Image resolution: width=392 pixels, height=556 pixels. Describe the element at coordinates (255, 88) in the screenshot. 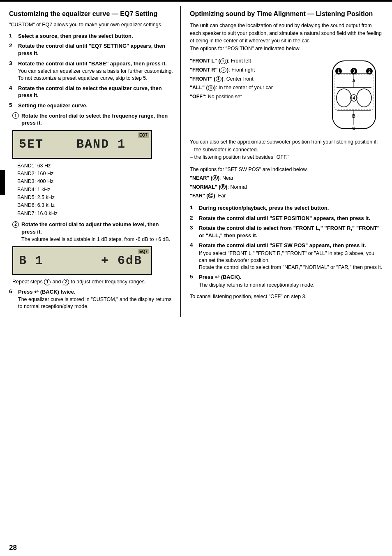

I see `pos-all: "ALL" (4): In the center of your car` at that location.